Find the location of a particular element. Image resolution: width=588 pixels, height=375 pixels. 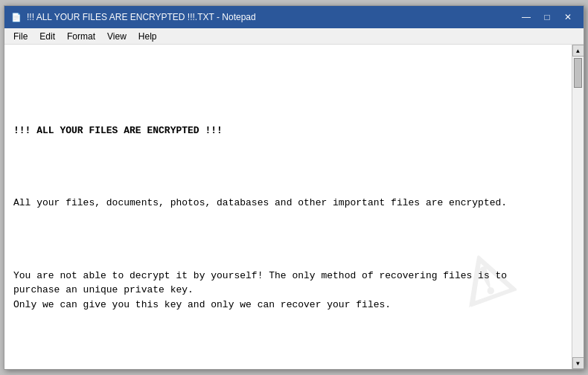

menu-bar: File Edit Format View Help is located at coordinates (294, 36).